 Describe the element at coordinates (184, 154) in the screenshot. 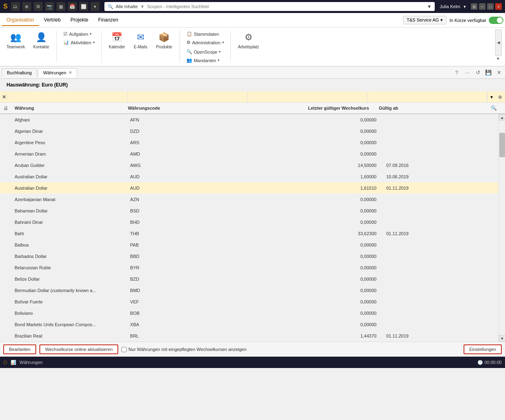

I see `row-code: AMD` at that location.